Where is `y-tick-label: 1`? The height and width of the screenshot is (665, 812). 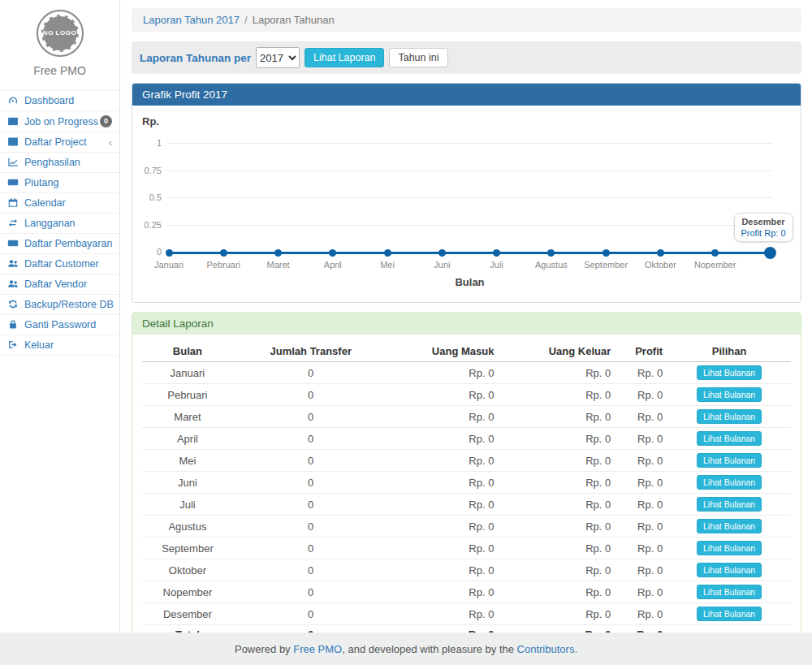 y-tick-label: 1 is located at coordinates (147, 143).